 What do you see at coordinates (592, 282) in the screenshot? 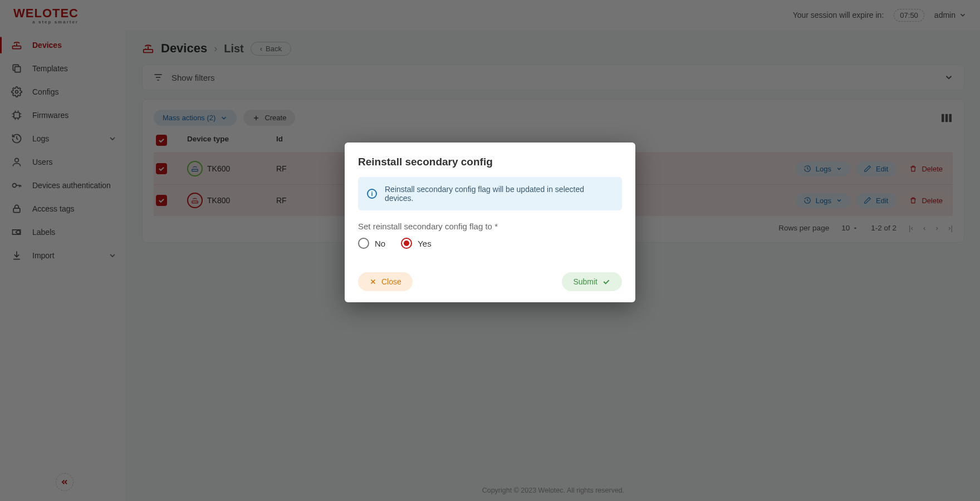
I see `submit-button: Submit` at bounding box center [592, 282].